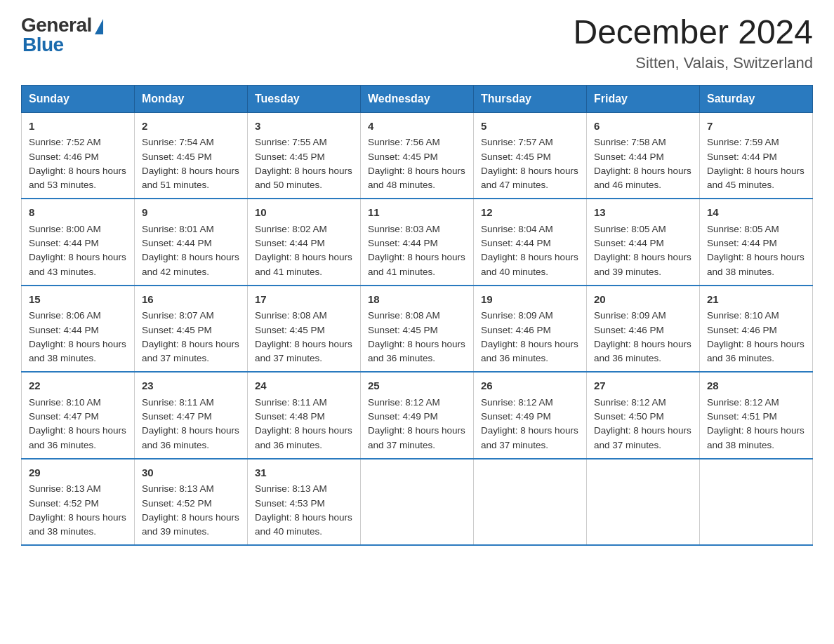 The width and height of the screenshot is (834, 644). What do you see at coordinates (643, 300) in the screenshot?
I see `day-number: 20` at bounding box center [643, 300].